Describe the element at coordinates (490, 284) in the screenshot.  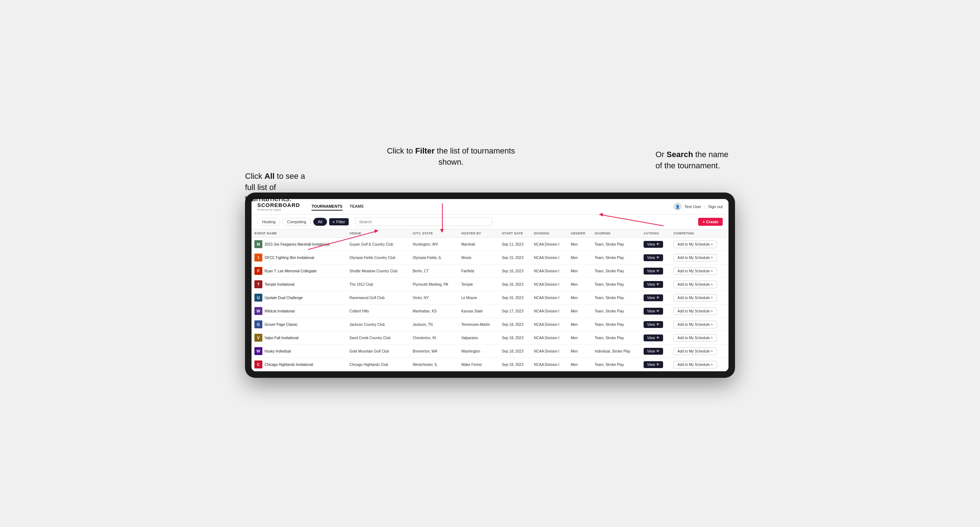
I see `table-row: T Temple Invitational The 1912 Club Plym…` at that location.